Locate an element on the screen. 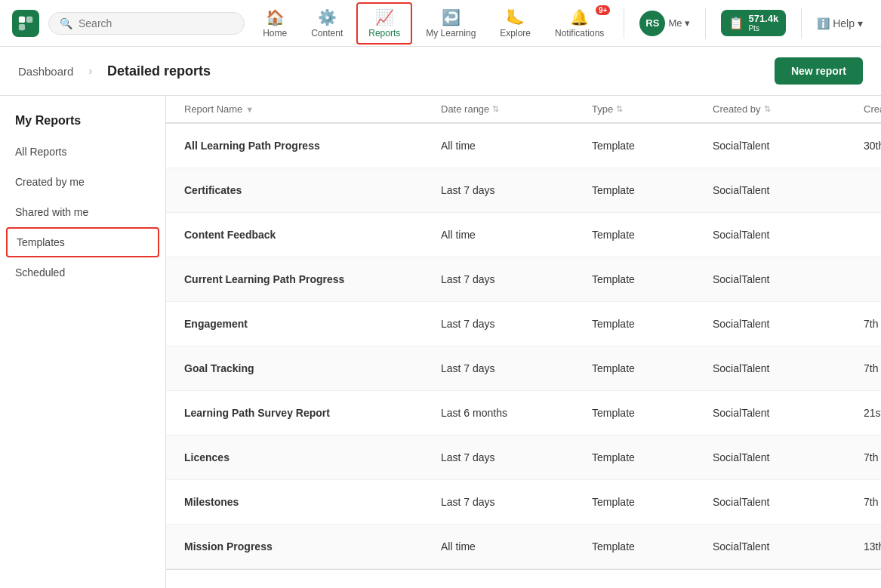 The width and height of the screenshot is (881, 588). cell-created-date: 13th Aug 2020 is located at coordinates (873, 546).